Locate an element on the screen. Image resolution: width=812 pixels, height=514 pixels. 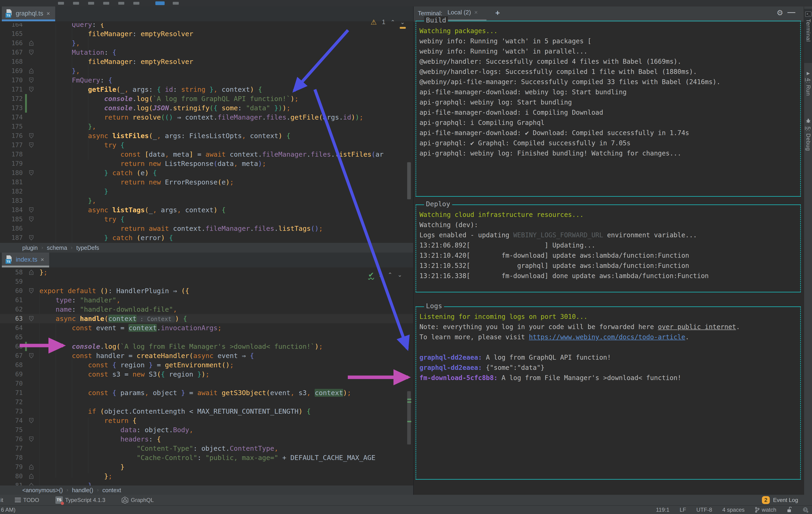
code-line-66: 66 console.log(`A log from File Manager'… is located at coordinates (206, 346).